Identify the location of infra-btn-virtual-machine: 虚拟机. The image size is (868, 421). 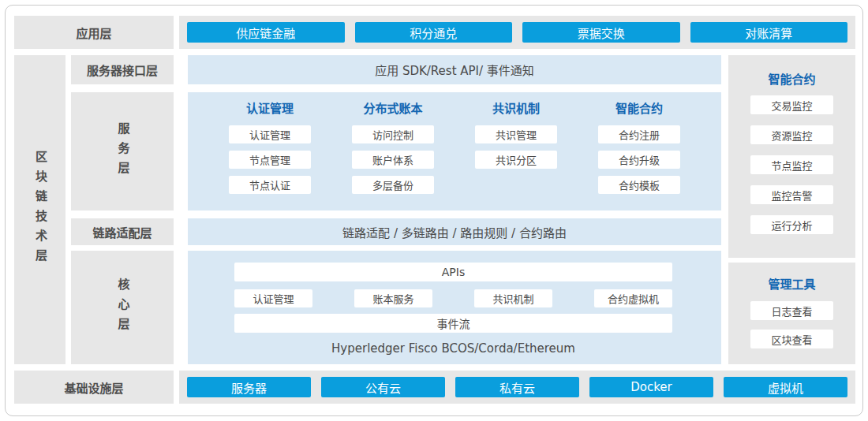
(786, 387).